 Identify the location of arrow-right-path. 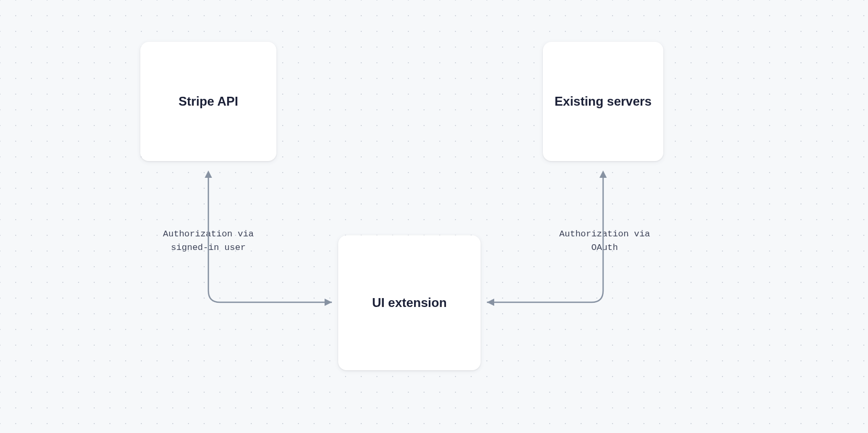
(545, 240).